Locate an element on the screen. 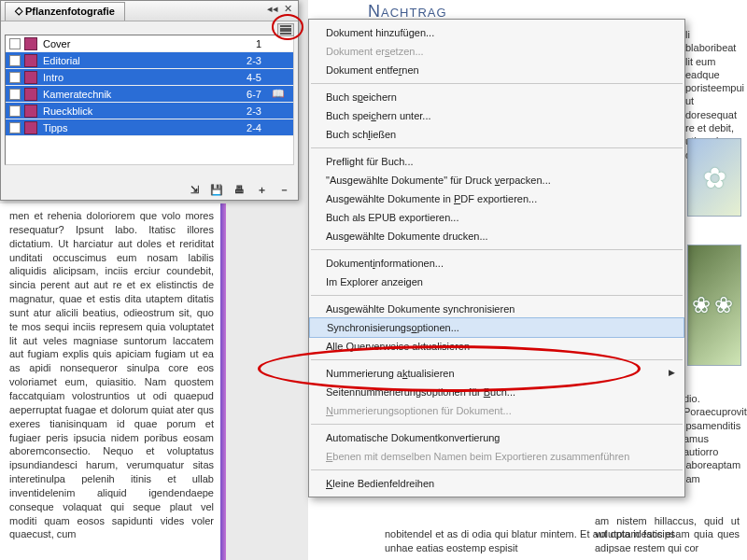 This screenshot has width=747, height=560. menu-add-document: Dokument hinzufügen... is located at coordinates (497, 33).